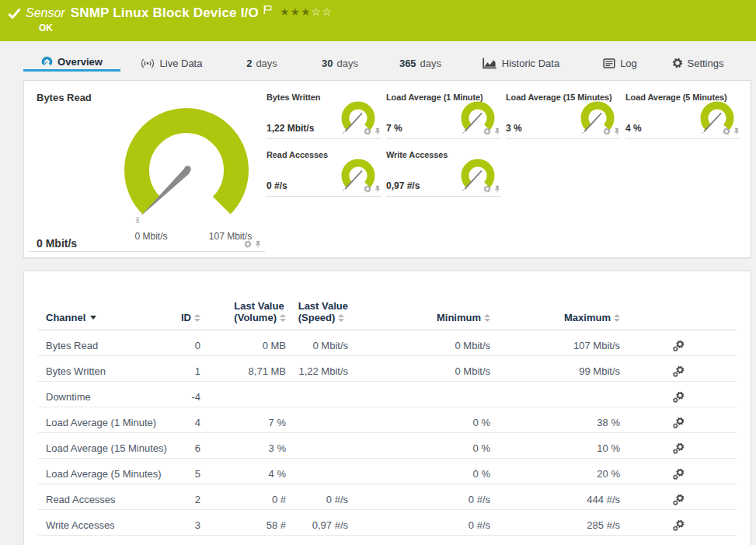 The height and width of the screenshot is (545, 756). I want to click on small-gauges: Bytes Written 1,22 Mbit/s Load Average (…, so click(503, 141).